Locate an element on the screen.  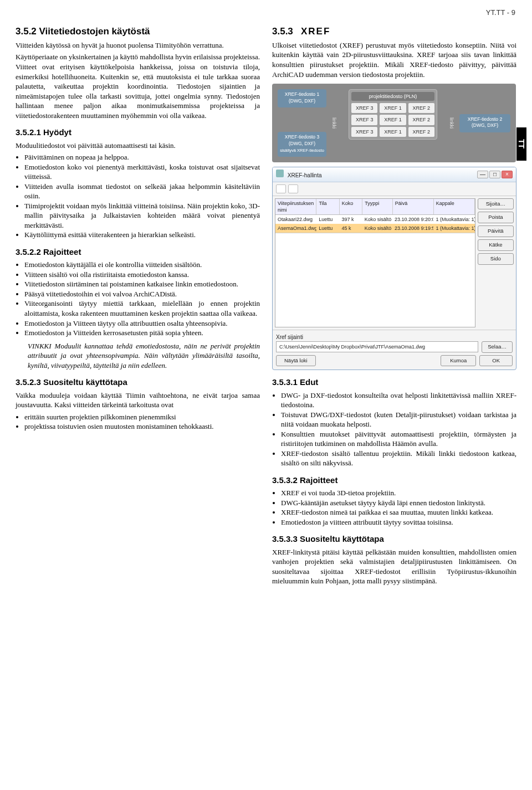
heading-352: 3.5.2 Viitetiedostojen käytöstä is located at coordinates (137, 32).